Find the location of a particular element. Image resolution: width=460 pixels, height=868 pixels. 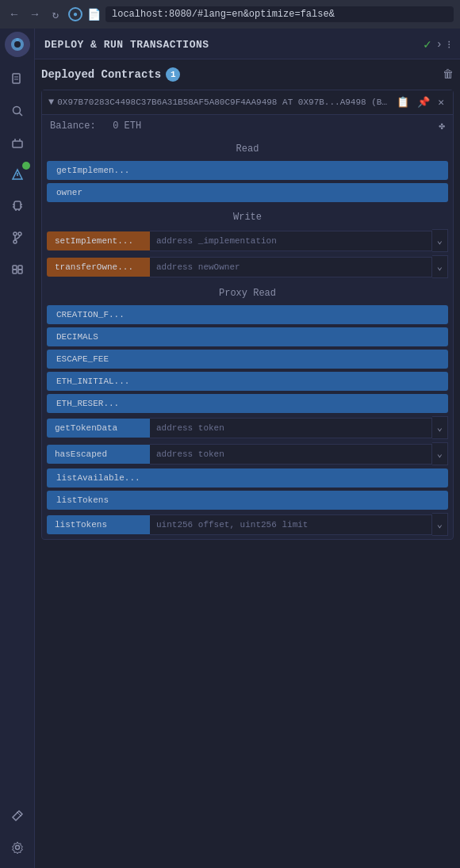

sidebar-item-debug is located at coordinates (17, 206).